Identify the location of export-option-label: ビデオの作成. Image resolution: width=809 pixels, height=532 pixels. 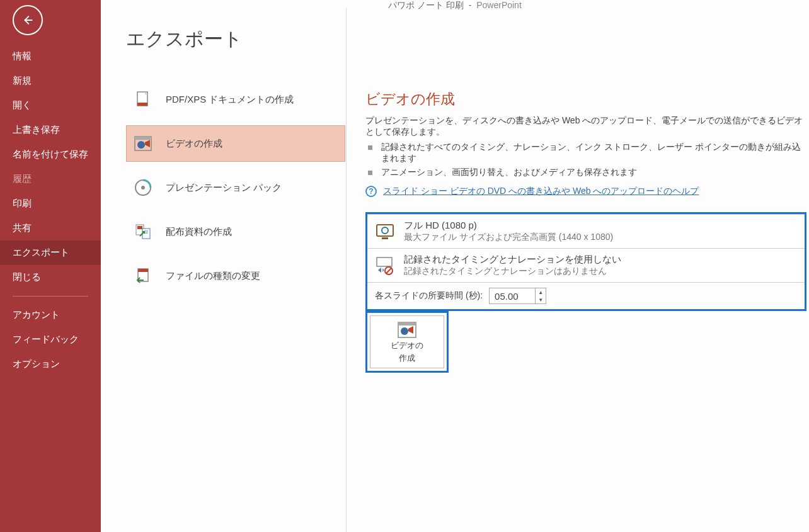
(194, 144).